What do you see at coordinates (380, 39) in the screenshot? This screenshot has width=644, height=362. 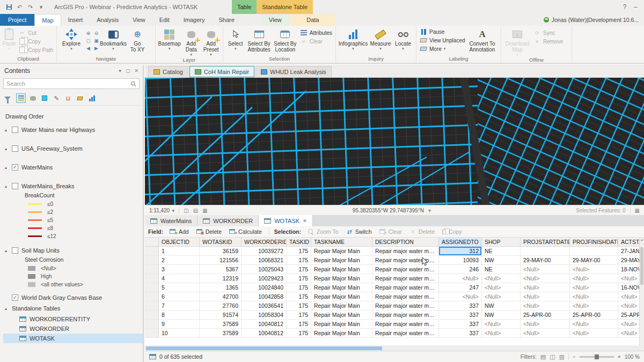 I see `measure-button: Measure▾` at bounding box center [380, 39].